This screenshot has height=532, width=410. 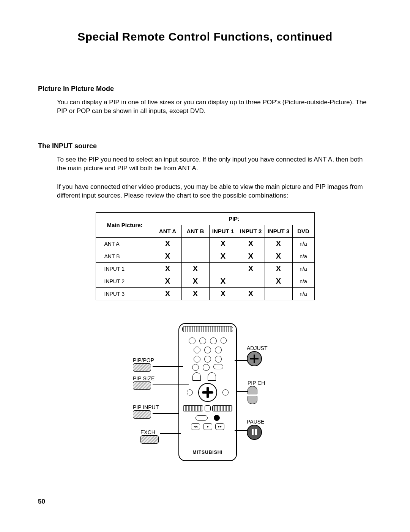 What do you see at coordinates (144, 364) in the screenshot?
I see `callout-pip-pop: PIP/POP` at bounding box center [144, 364].